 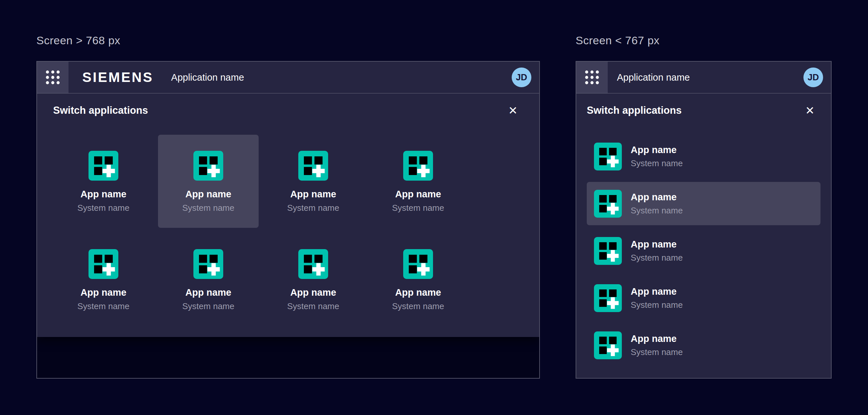 What do you see at coordinates (118, 77) in the screenshot?
I see `siemens-logo: SIEMENS` at bounding box center [118, 77].